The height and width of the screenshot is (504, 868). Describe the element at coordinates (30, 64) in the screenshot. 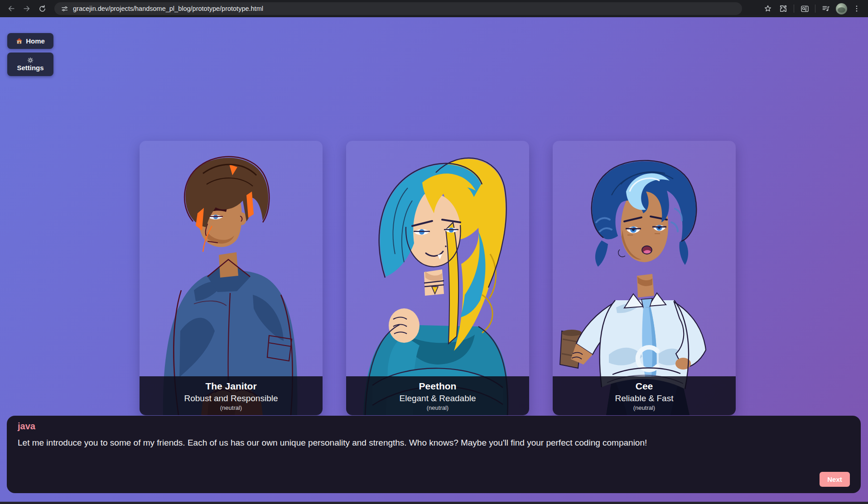

I see `settings-button: Settings` at that location.